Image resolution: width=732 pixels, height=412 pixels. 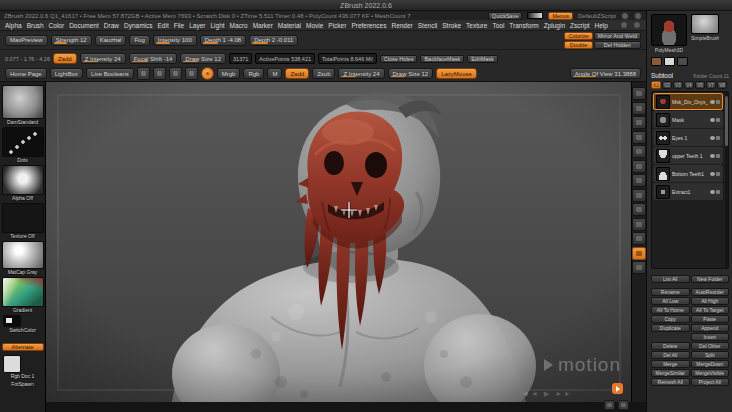 I want to click on persp-icon, so click(x=639, y=166).